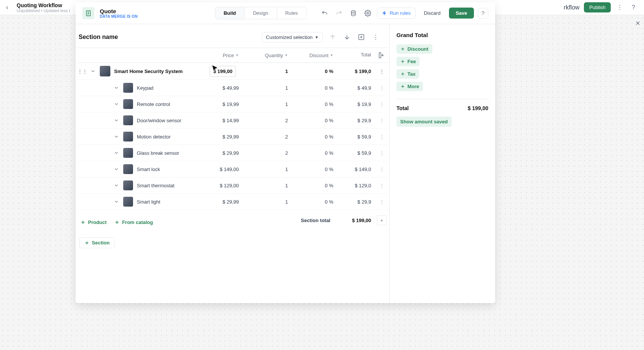  Describe the element at coordinates (10, 8) in the screenshot. I see `back-button: ‹` at that location.